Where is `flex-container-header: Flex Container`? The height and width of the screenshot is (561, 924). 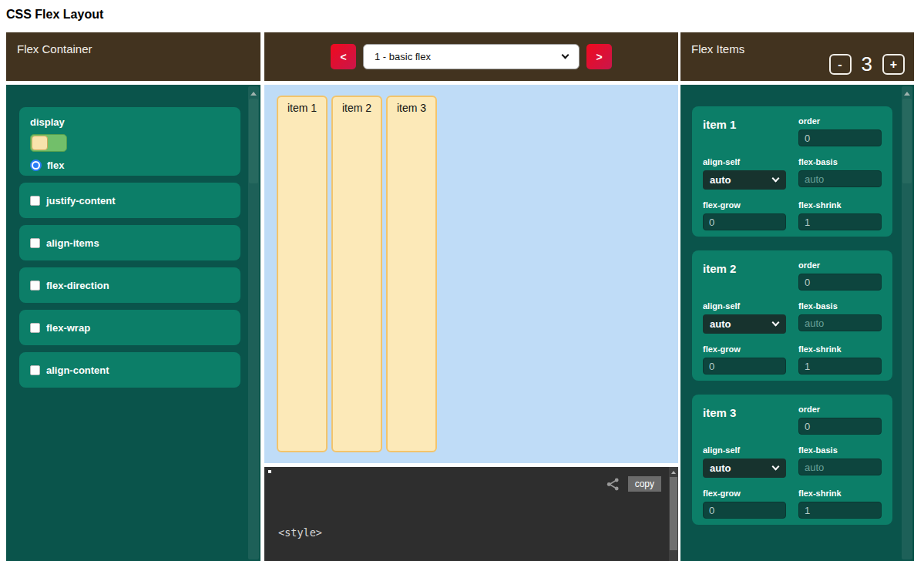 flex-container-header: Flex Container is located at coordinates (133, 57).